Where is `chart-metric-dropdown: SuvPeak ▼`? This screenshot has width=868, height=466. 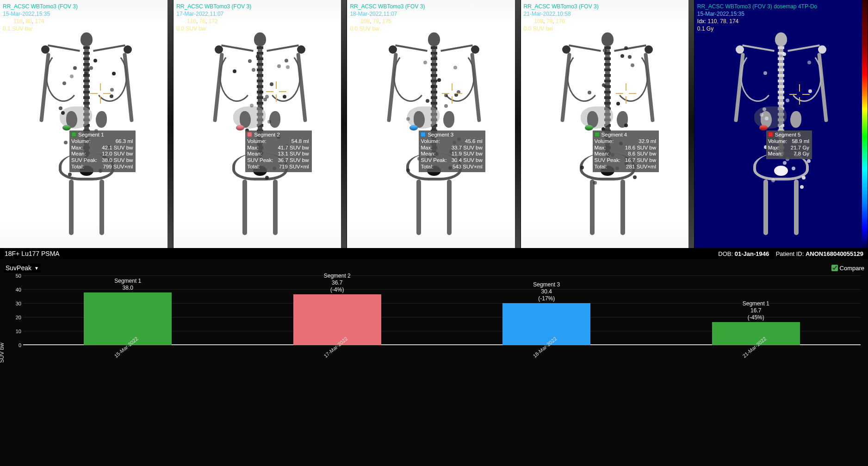
chart-metric-dropdown: SuvPeak ▼ is located at coordinates (22, 268).